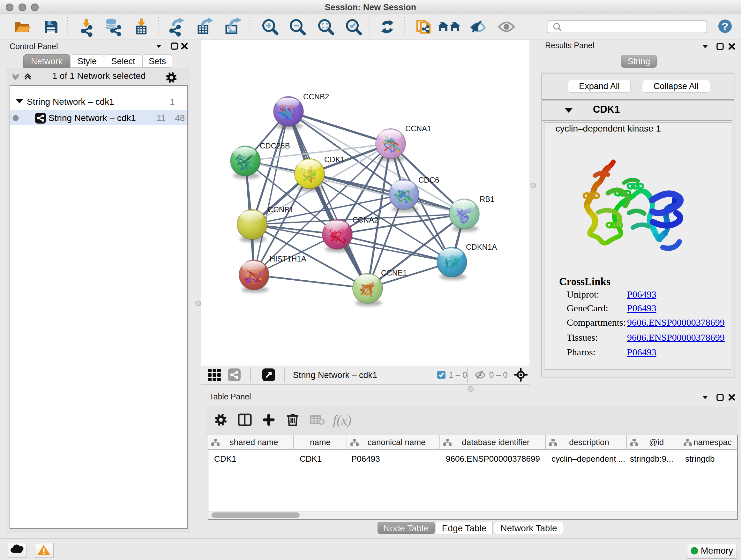 The image size is (741, 560). What do you see at coordinates (365, 220) in the screenshot?
I see `svg-text: CCNA2` at bounding box center [365, 220].